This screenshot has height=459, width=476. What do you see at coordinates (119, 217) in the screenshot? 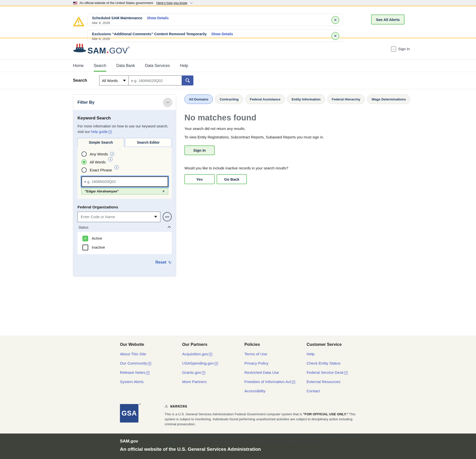
I see `org-combobox` at bounding box center [119, 217].